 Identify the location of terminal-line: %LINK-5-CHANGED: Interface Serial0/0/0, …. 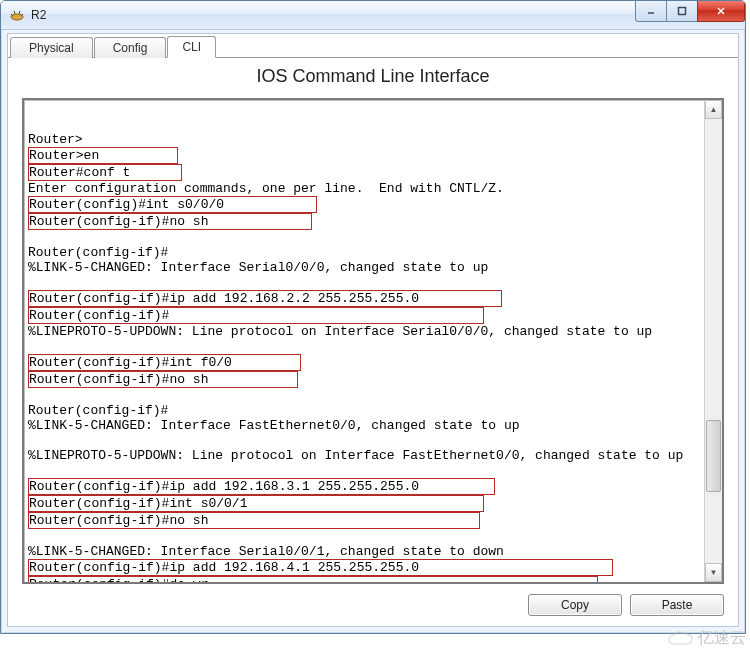
(364, 268).